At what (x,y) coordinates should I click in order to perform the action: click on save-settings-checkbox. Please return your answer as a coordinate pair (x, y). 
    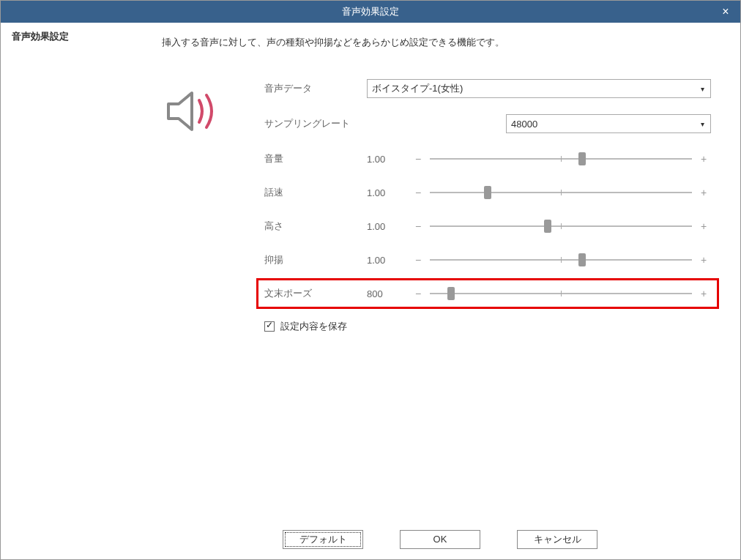
    Looking at the image, I should click on (269, 326).